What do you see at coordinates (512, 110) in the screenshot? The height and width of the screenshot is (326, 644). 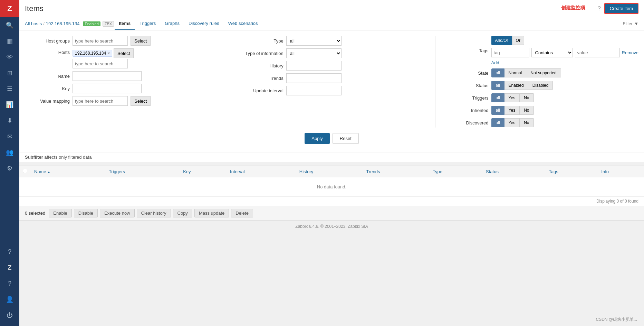 I see `inherited-yes-btn: Yes` at bounding box center [512, 110].